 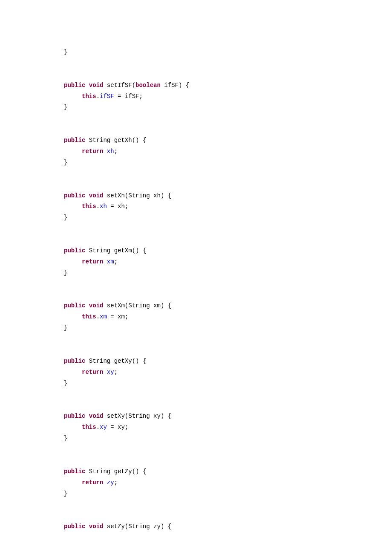 What do you see at coordinates (132, 96) in the screenshot?
I see `param-ref: ifSF` at bounding box center [132, 96].